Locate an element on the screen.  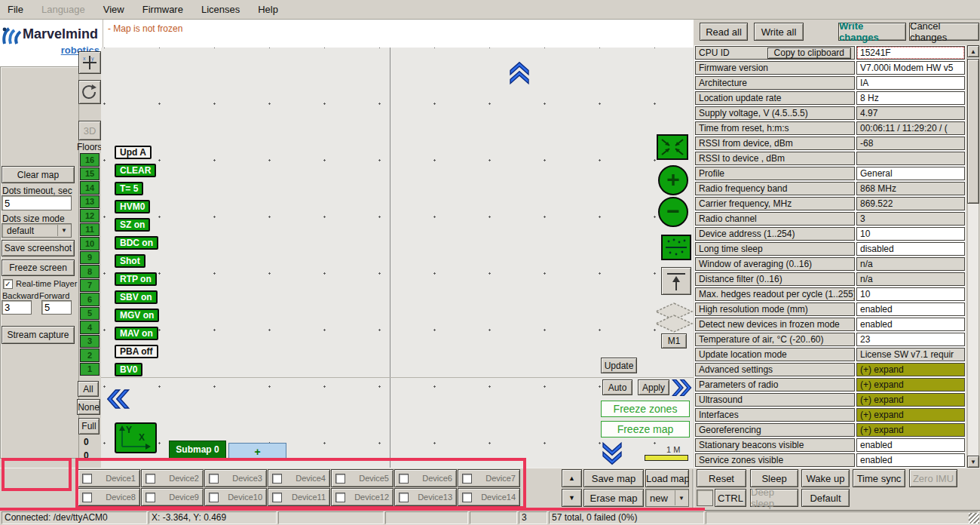
submap-axes-icon: Y X is located at coordinates (136, 438).